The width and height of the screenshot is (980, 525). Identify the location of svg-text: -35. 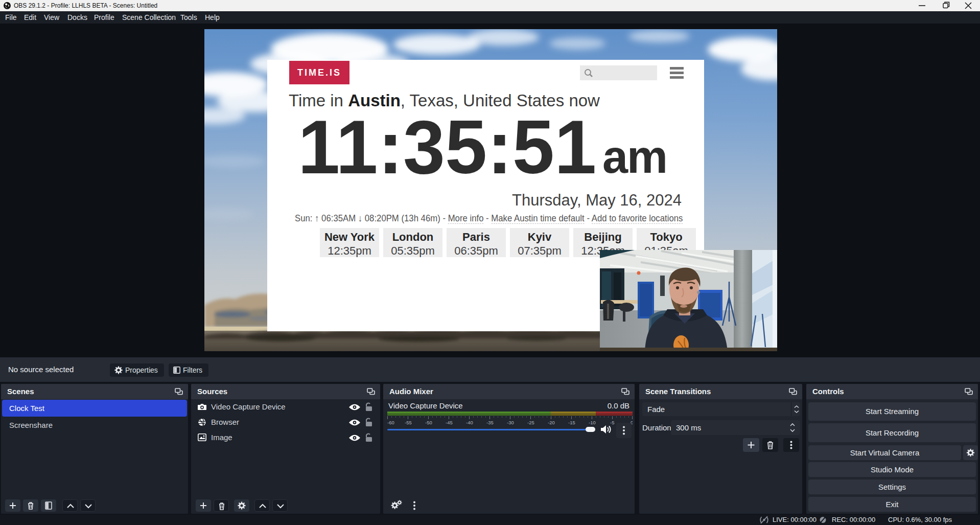
(490, 422).